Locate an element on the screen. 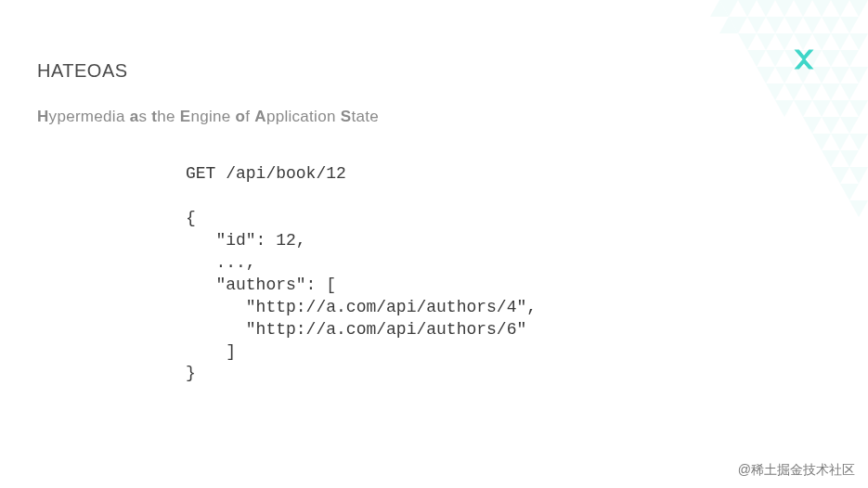 This screenshot has height=488, width=868. slide-title: HATEOAS is located at coordinates (434, 71).